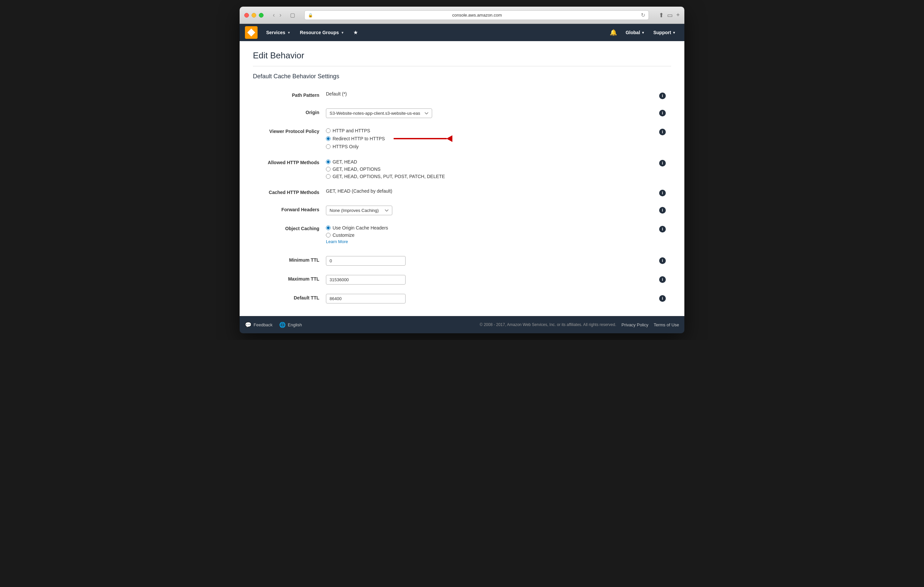  Describe the element at coordinates (490, 176) in the screenshot. I see `allowed-http-option-3: GET, HEAD, OPTIONS, PUT, POST, PATCH, DE…` at that location.